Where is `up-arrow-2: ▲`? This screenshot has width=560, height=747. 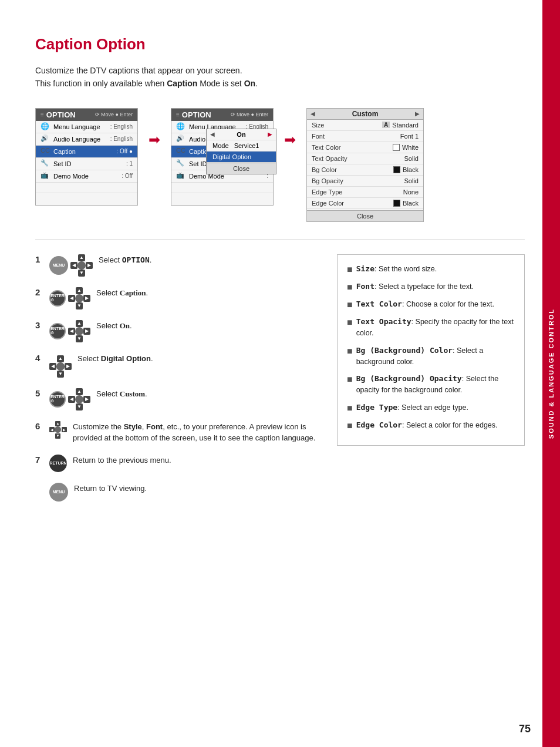
up-arrow-2: ▲ is located at coordinates (79, 291).